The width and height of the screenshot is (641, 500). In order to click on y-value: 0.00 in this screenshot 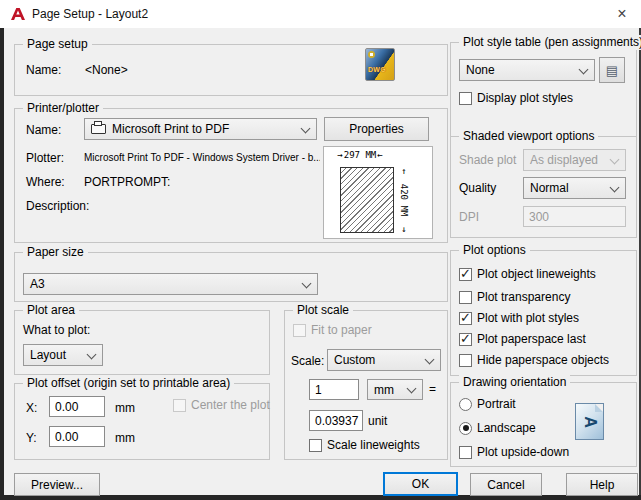, I will do `click(66, 437)`.